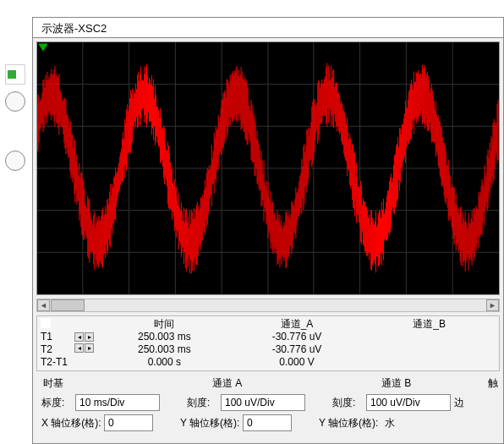 Image resolution: width=504 pixels, height=444 pixels. What do you see at coordinates (408, 403) in the screenshot?
I see `chB-scale-input` at bounding box center [408, 403].